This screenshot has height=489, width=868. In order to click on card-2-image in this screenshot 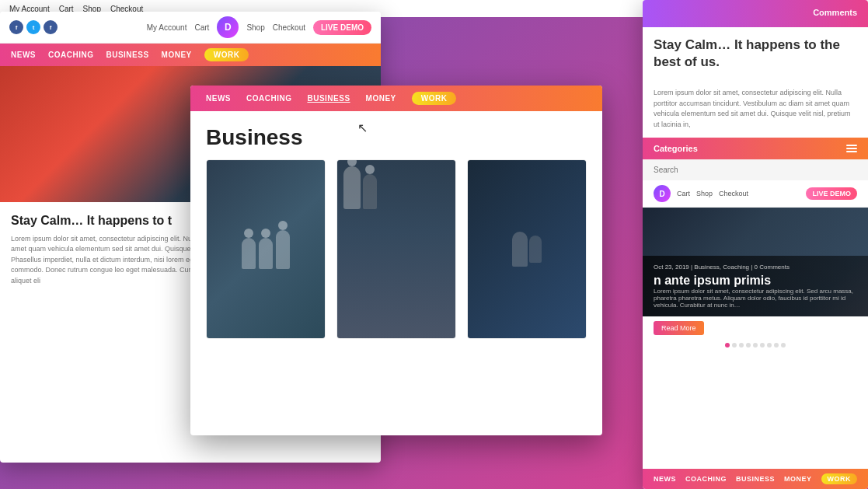, I will do `click(396, 249)`.